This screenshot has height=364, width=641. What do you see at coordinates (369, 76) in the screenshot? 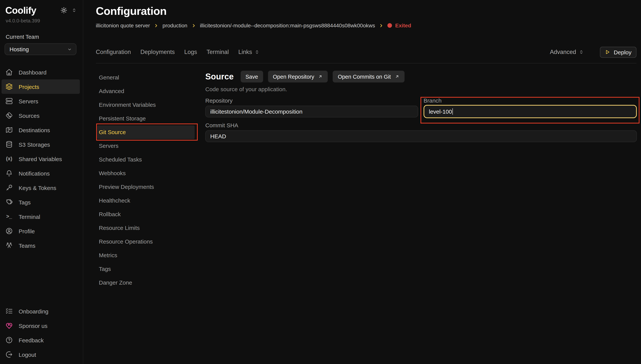
I see `open-commits-button: Open Commits on Git` at bounding box center [369, 76].